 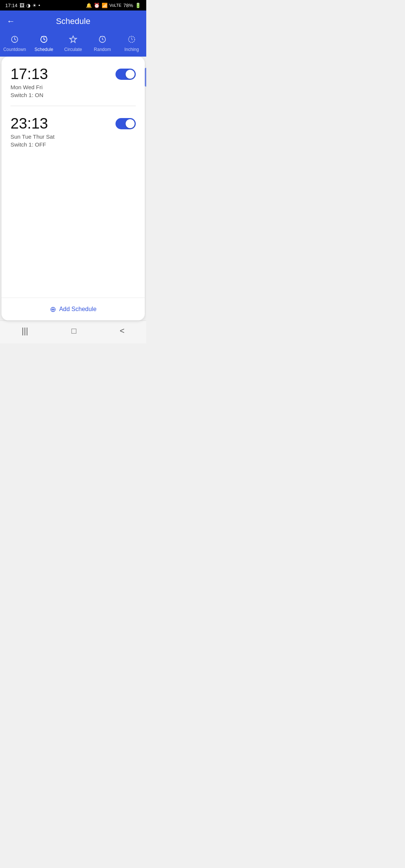 What do you see at coordinates (138, 5) in the screenshot?
I see `battery-icon: 🔋` at bounding box center [138, 5].